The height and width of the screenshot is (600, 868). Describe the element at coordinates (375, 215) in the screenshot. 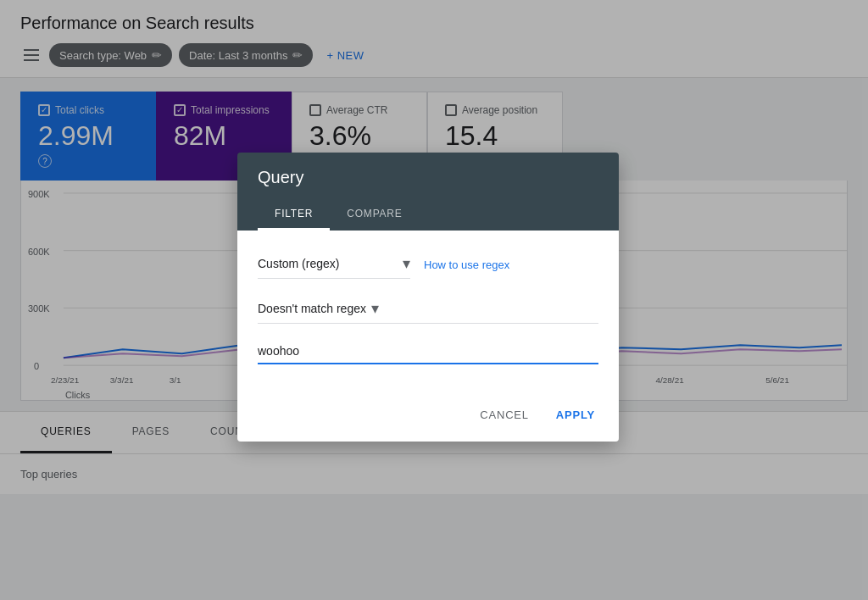

I see `modal-tab-compare: COMPARE` at that location.